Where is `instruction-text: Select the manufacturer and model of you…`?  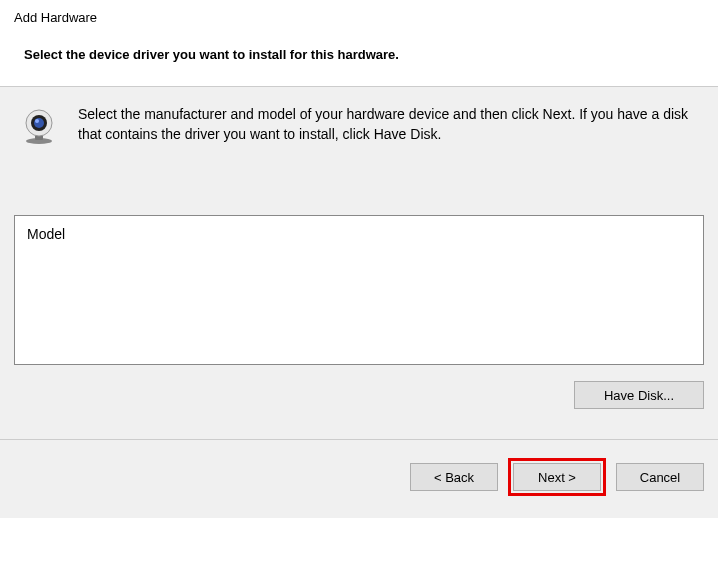
instruction-text: Select the manufacturer and model of you… is located at coordinates (391, 124).